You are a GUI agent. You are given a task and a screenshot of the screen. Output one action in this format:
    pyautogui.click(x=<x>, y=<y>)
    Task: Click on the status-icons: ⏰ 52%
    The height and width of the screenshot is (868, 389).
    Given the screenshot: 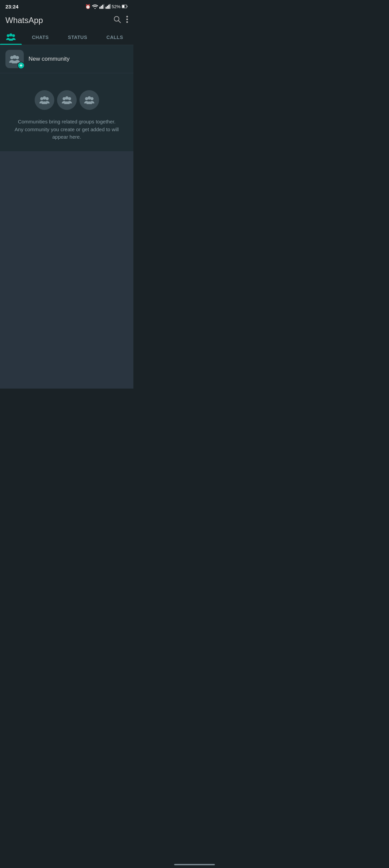 What is the action you would take?
    pyautogui.click(x=107, y=7)
    